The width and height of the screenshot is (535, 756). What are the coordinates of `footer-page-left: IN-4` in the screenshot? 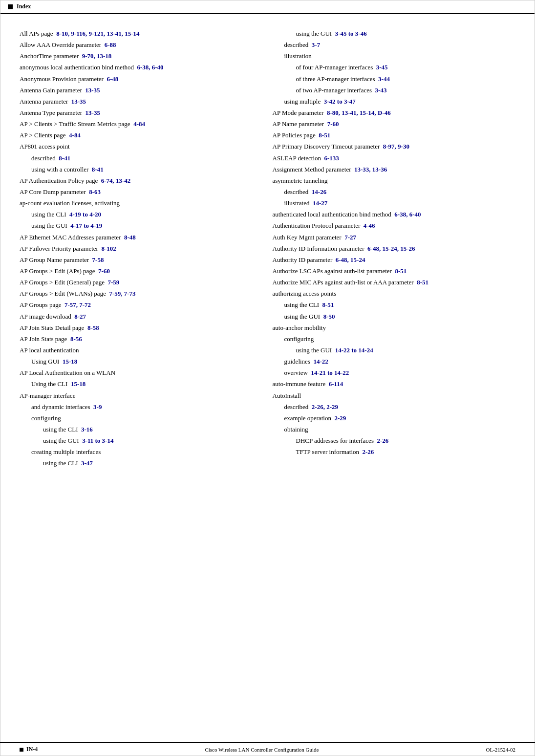 It's located at (32, 750).